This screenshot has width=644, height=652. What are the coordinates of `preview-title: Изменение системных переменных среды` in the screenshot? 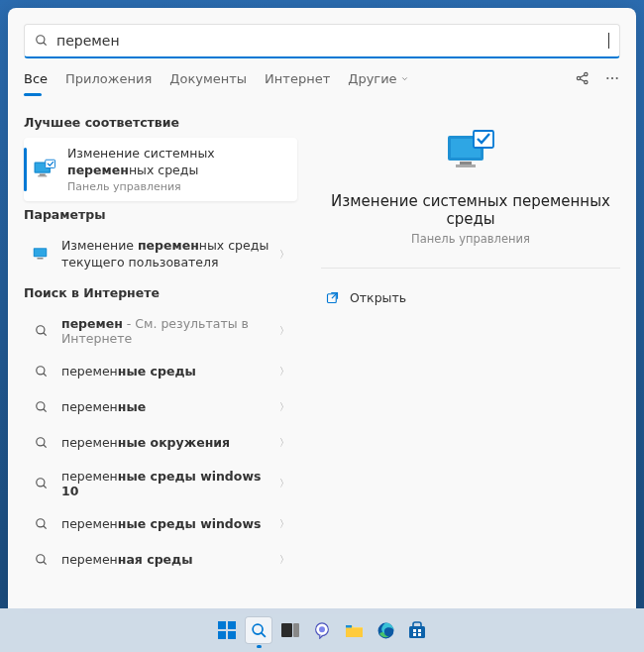 It's located at (471, 210).